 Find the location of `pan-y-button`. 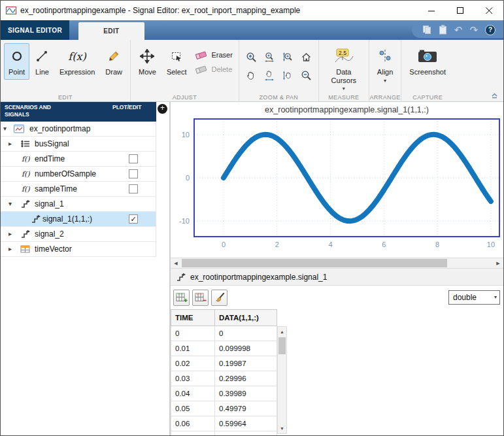

pan-y-button is located at coordinates (288, 76).